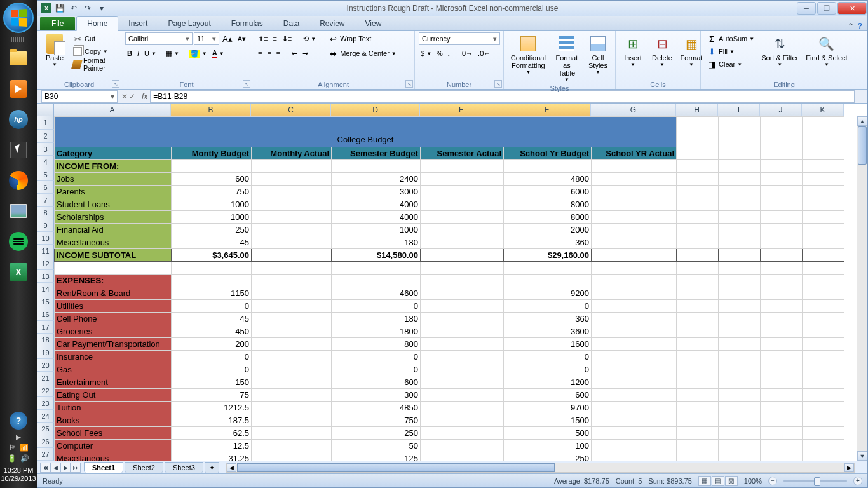 The width and height of the screenshot is (868, 488). What do you see at coordinates (634, 110) in the screenshot?
I see `col-header-G: G` at bounding box center [634, 110].